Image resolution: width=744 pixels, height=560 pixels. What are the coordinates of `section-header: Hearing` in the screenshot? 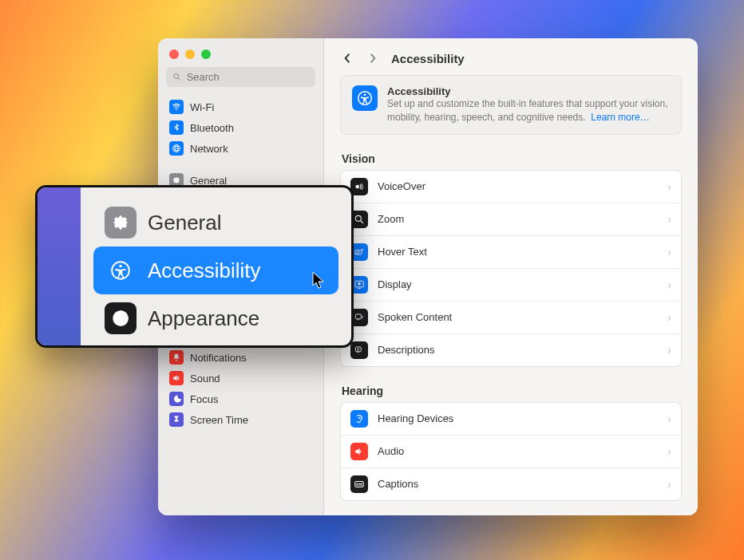 It's located at (512, 391).